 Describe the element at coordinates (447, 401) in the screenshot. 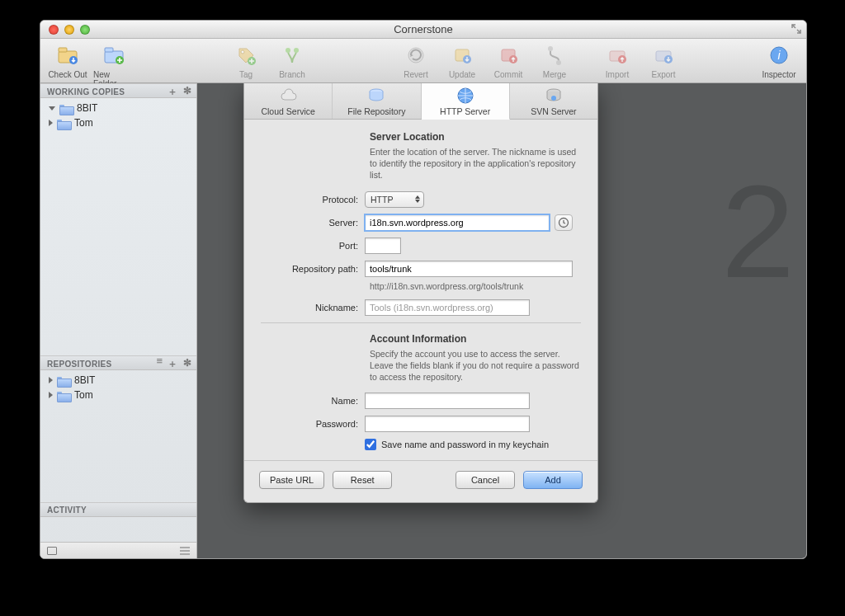

I see `account-name-input` at that location.